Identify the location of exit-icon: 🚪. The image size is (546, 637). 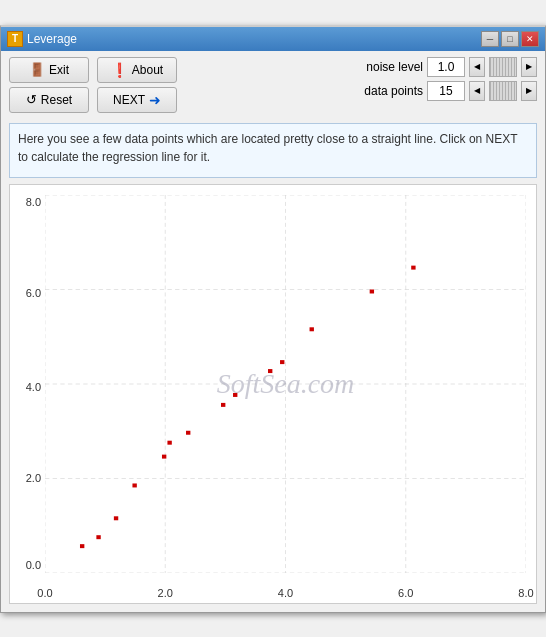
(37, 70).